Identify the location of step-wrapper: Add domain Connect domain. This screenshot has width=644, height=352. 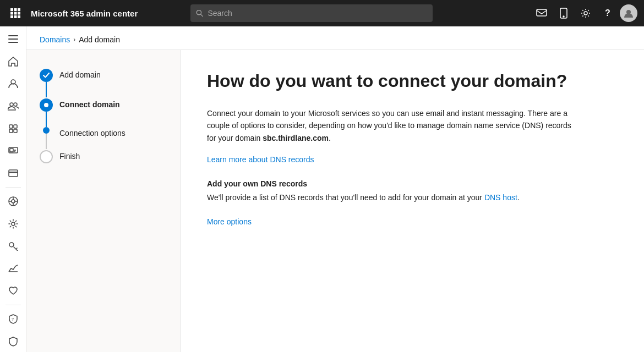
(103, 116).